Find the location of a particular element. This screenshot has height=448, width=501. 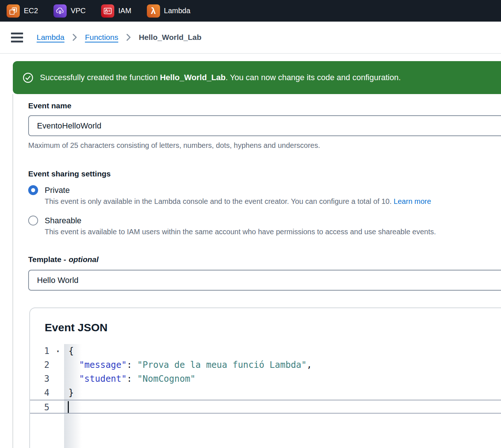

check-circle-icon is located at coordinates (28, 78).